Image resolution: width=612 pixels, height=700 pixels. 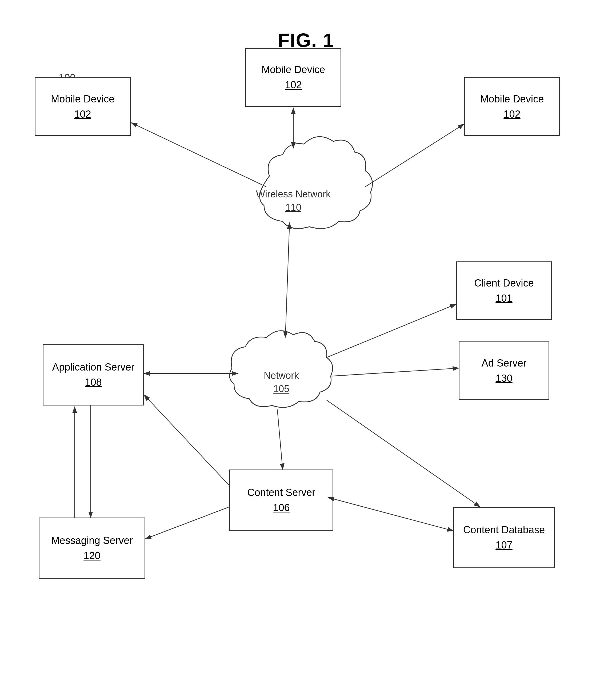 I want to click on ad-server: Ad Server 130, so click(x=504, y=371).